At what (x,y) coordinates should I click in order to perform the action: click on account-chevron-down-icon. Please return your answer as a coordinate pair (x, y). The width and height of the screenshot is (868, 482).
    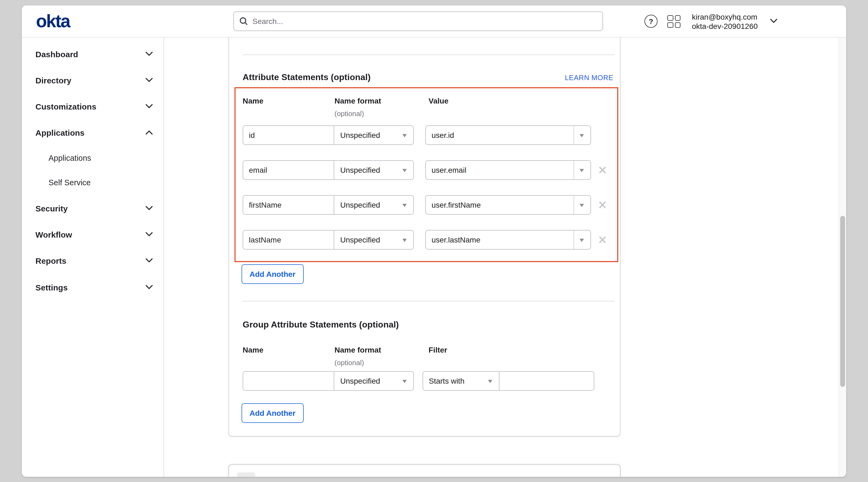
    Looking at the image, I should click on (774, 21).